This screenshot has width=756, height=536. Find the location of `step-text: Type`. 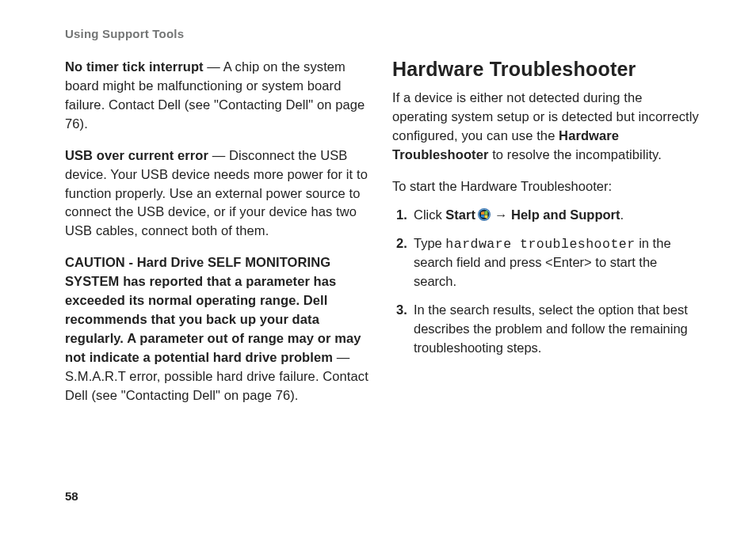

step-text: Type is located at coordinates (430, 243).